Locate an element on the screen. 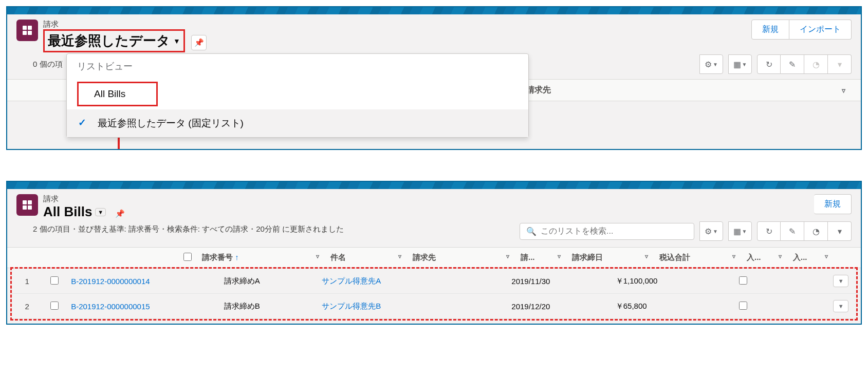  column-label: 税込合計 is located at coordinates (675, 257).